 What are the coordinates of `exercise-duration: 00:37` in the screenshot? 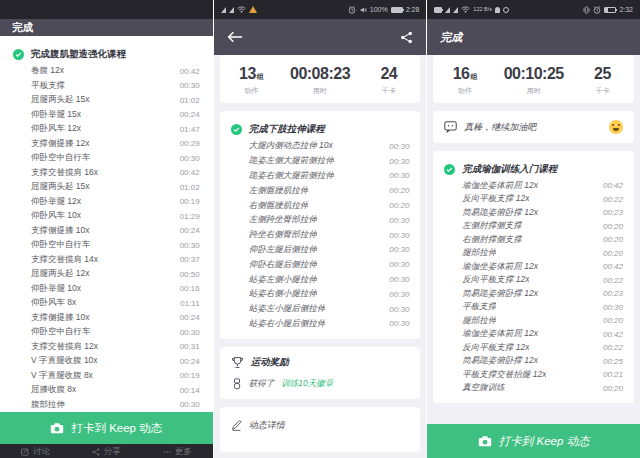 It's located at (190, 260).